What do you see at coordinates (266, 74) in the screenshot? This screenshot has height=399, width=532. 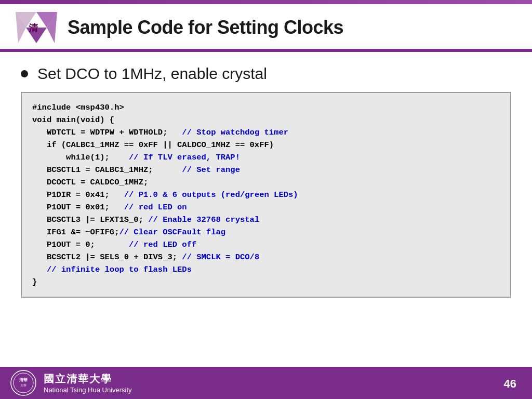 I see `bullet-point-1: Set DCO to 1MHz, enable crystal` at bounding box center [266, 74].